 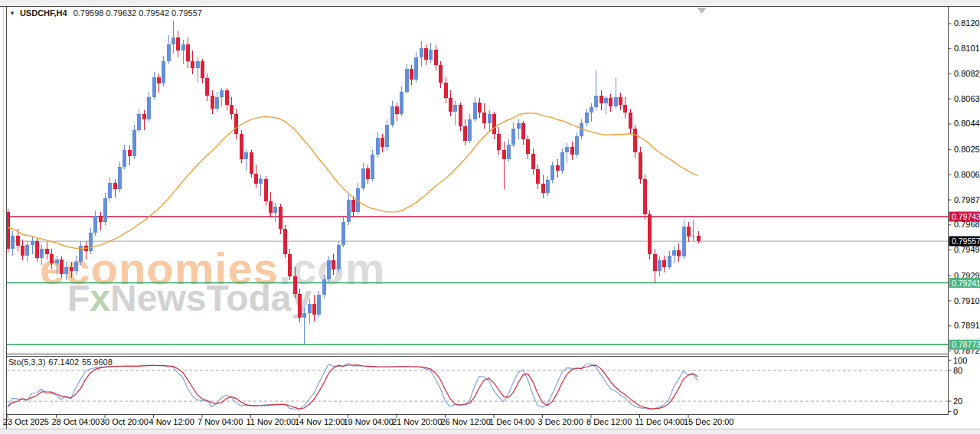 I want to click on chart-title: ▼USDCHF,H40.79598 0.79632 0.79542 0.7955…, so click(x=106, y=13).